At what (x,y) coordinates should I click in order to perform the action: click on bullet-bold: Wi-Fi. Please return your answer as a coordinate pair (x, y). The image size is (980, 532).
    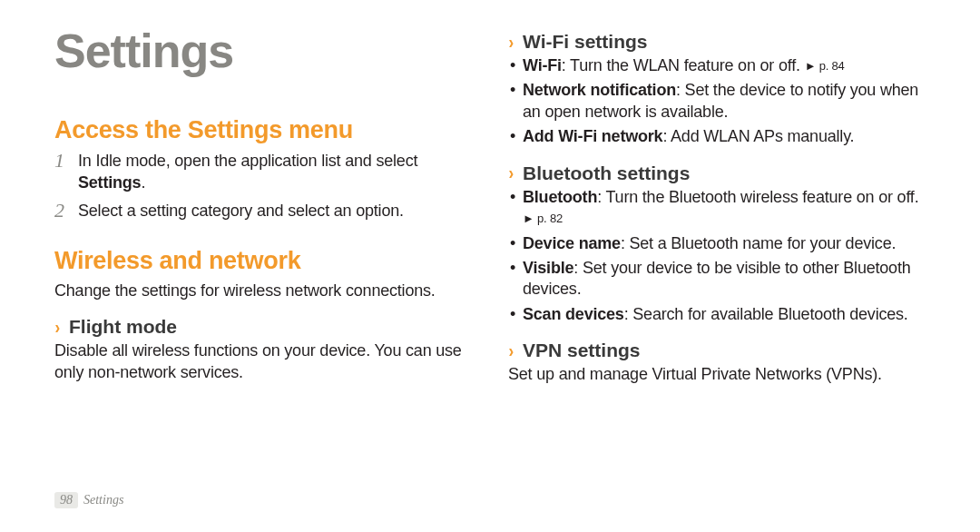
    Looking at the image, I should click on (543, 65).